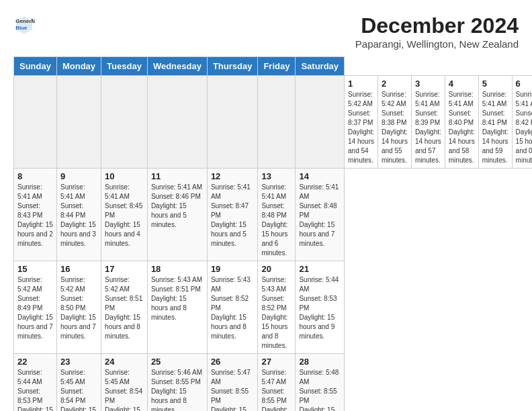 The width and height of the screenshot is (532, 411). Describe the element at coordinates (320, 383) in the screenshot. I see `calendar-cell: 28Sunrise: 5:48 AM Sunset: 8:55 PM Dayli…` at that location.